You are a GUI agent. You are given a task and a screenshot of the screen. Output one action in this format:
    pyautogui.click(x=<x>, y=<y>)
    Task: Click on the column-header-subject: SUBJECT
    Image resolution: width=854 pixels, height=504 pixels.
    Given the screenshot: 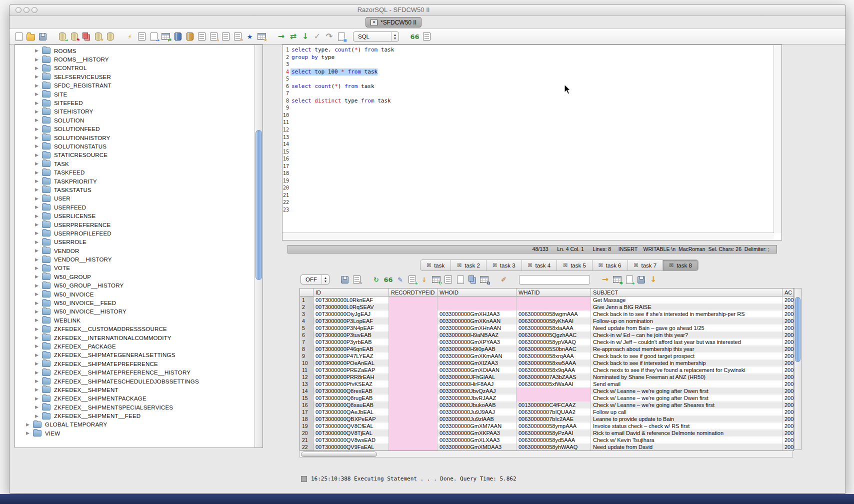 What is the action you would take?
    pyautogui.click(x=687, y=292)
    